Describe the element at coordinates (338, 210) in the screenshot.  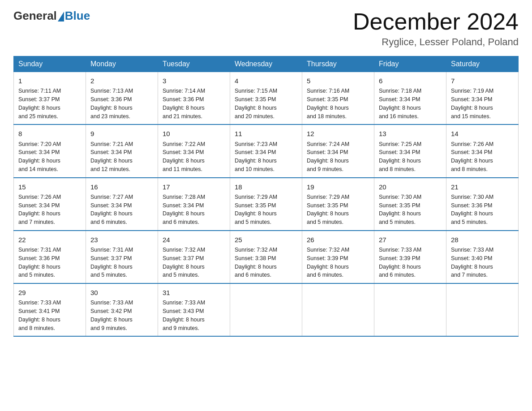
I see `day-info: Sunrise: 7:29 AMSunset: 3:35 PMDaylight:…` at that location.